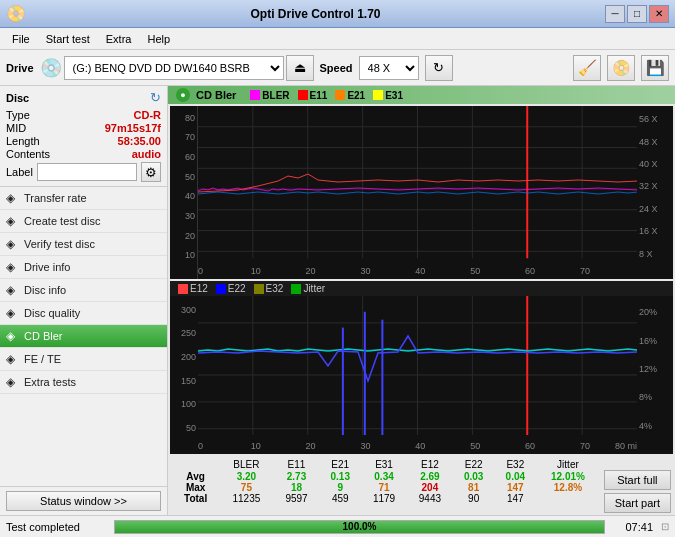 Image resolution: width=675 pixels, height=537 pixels. What do you see at coordinates (475, 271) in the screenshot?
I see `svg-text: 50` at bounding box center [475, 271].